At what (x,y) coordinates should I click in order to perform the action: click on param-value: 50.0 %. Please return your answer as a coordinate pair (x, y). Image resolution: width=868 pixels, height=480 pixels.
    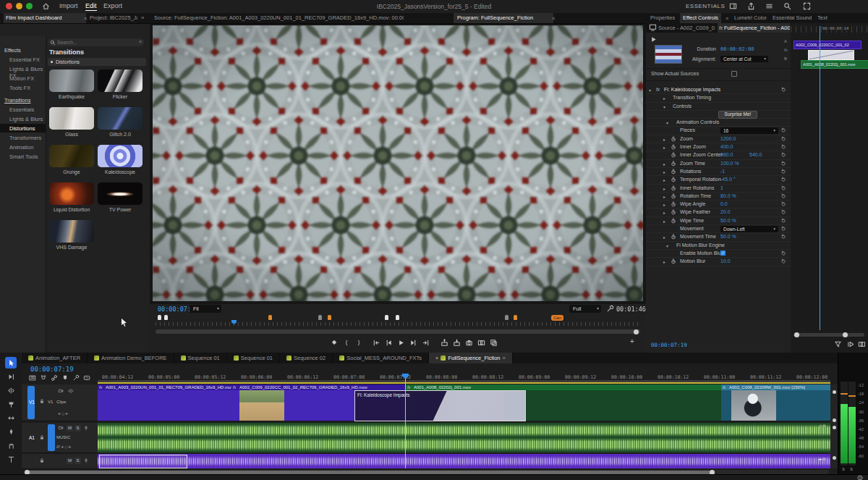
    Looking at the image, I should click on (728, 236).